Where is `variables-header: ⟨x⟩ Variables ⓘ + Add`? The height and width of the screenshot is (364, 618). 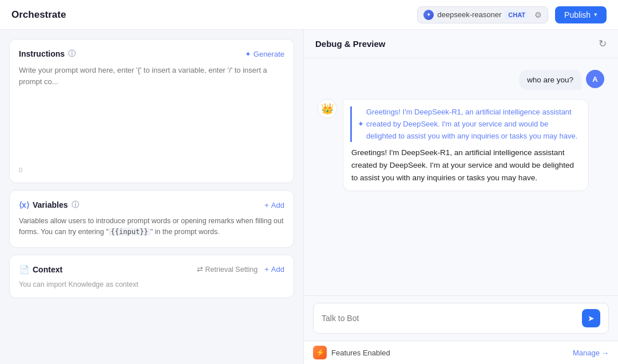
variables-header: ⟨x⟩ Variables ⓘ + Add is located at coordinates (152, 205).